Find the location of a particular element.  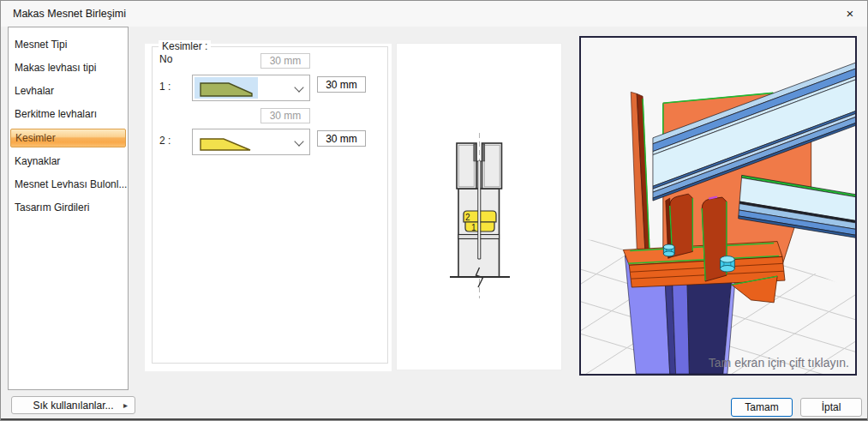

cut2-depth-field: 30 mm is located at coordinates (341, 139).